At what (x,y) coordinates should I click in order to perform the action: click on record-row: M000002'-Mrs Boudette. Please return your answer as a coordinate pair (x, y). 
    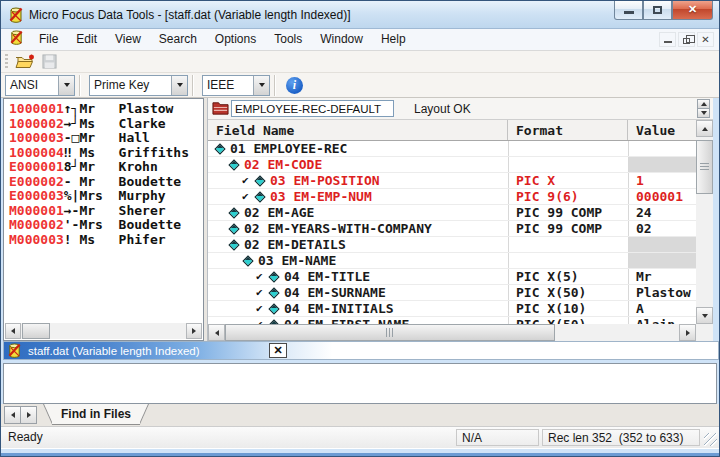
    Looking at the image, I should click on (106, 226).